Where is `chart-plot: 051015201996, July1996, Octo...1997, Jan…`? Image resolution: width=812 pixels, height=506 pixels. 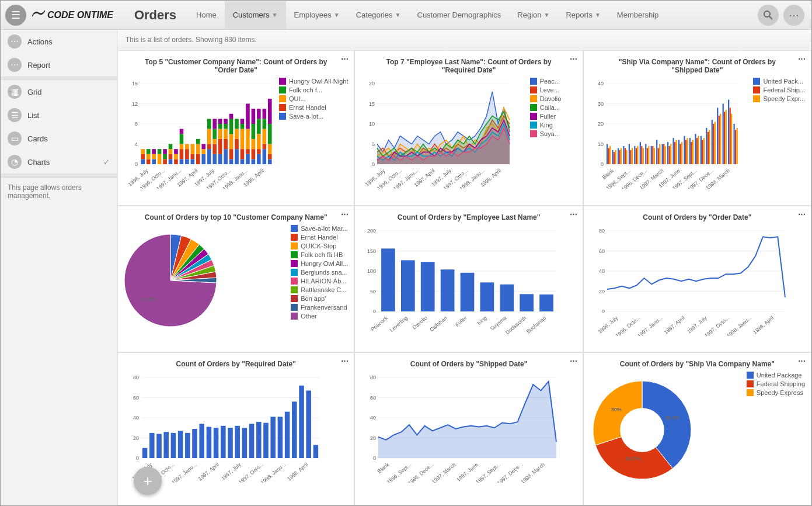
chart-plot: 051015201996, July1996, Octo...1997, Jan… is located at coordinates (444, 134).